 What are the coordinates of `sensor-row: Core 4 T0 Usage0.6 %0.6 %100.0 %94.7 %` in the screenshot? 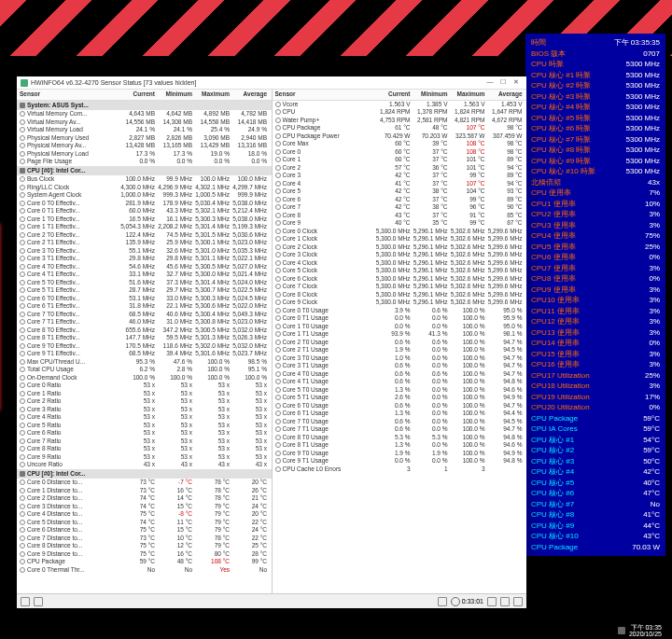 It's located at (399, 375).